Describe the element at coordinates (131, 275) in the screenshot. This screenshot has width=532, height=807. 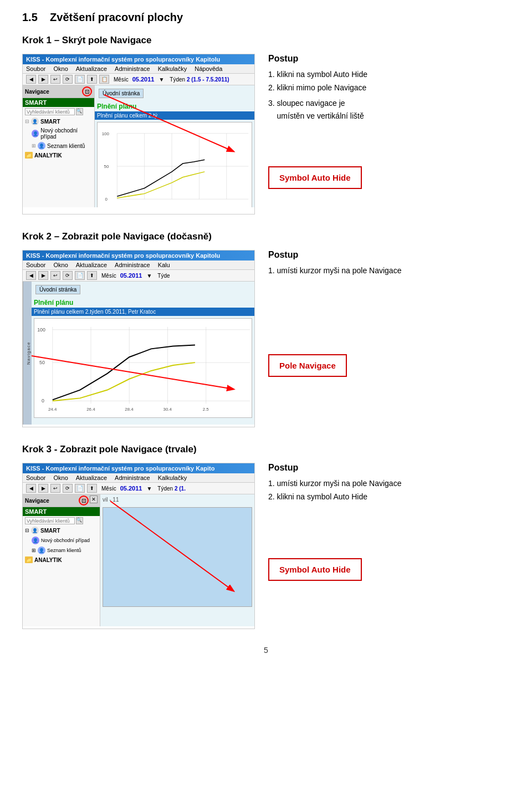
I see `s2-month-label: 05.2011` at that location.